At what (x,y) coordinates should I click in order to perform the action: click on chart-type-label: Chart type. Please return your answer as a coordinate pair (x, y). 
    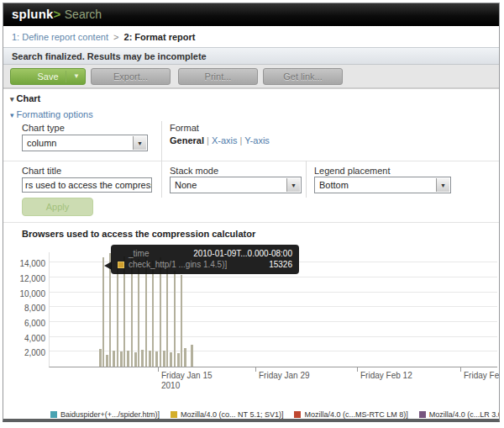
    Looking at the image, I should click on (44, 128).